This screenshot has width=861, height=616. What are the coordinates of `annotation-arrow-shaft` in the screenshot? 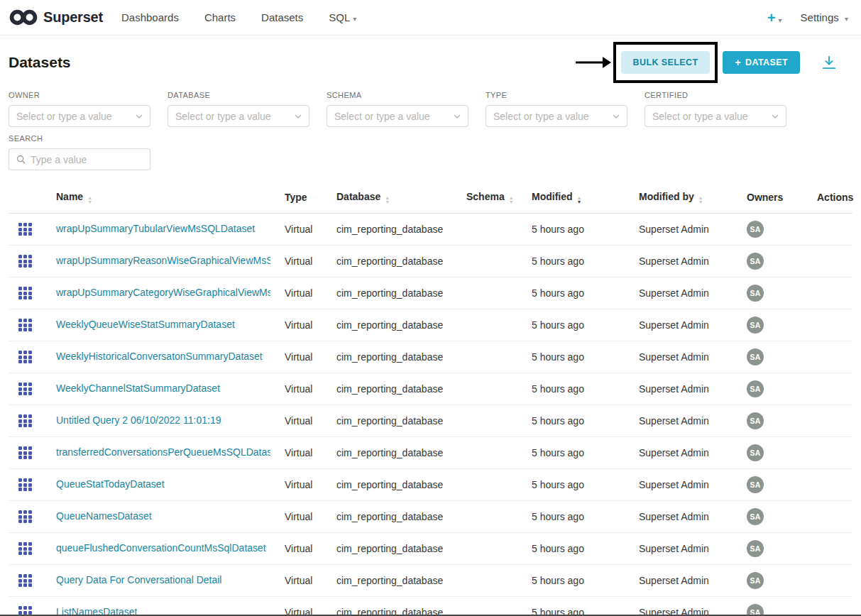 It's located at (591, 62).